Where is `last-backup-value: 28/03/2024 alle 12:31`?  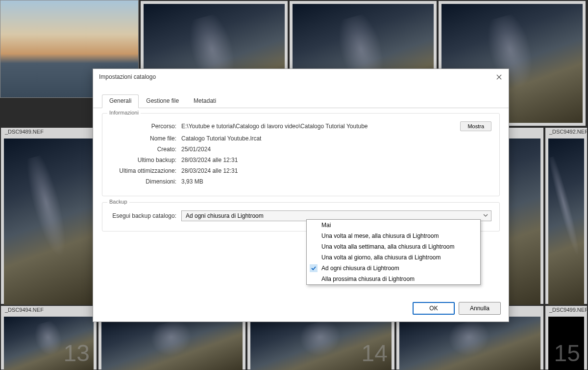
last-backup-value: 28/03/2024 alle 12:31 is located at coordinates (336, 160).